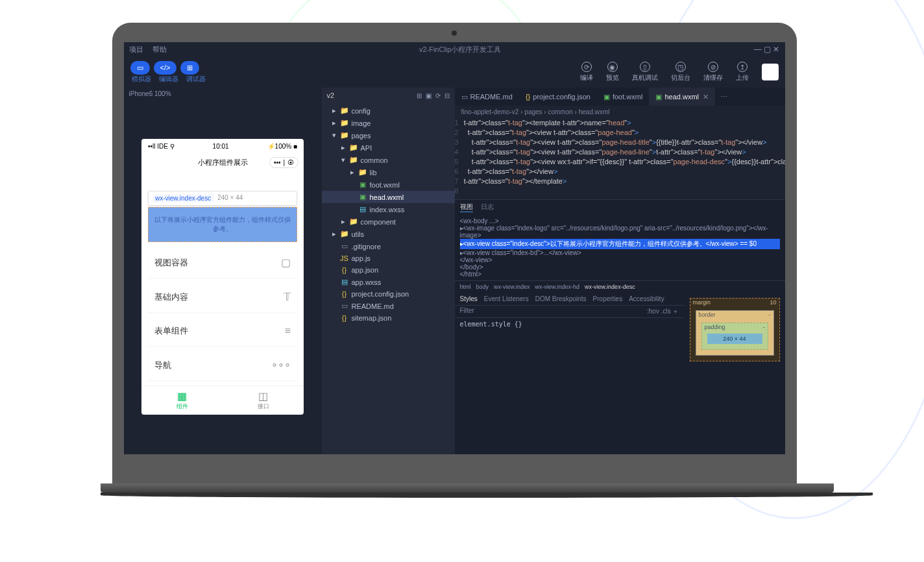 The image size is (924, 562). What do you see at coordinates (388, 148) in the screenshot?
I see `tree-node-API: ▸📁API` at bounding box center [388, 148].